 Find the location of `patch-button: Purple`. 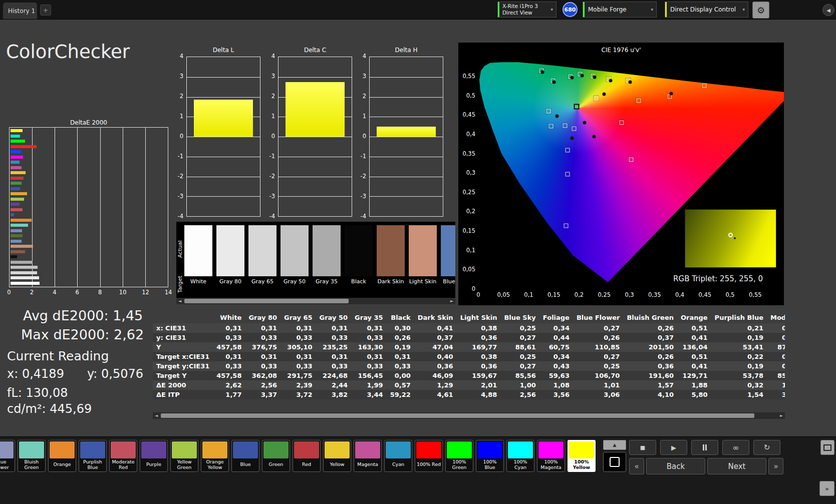

patch-button: Purple is located at coordinates (154, 456).